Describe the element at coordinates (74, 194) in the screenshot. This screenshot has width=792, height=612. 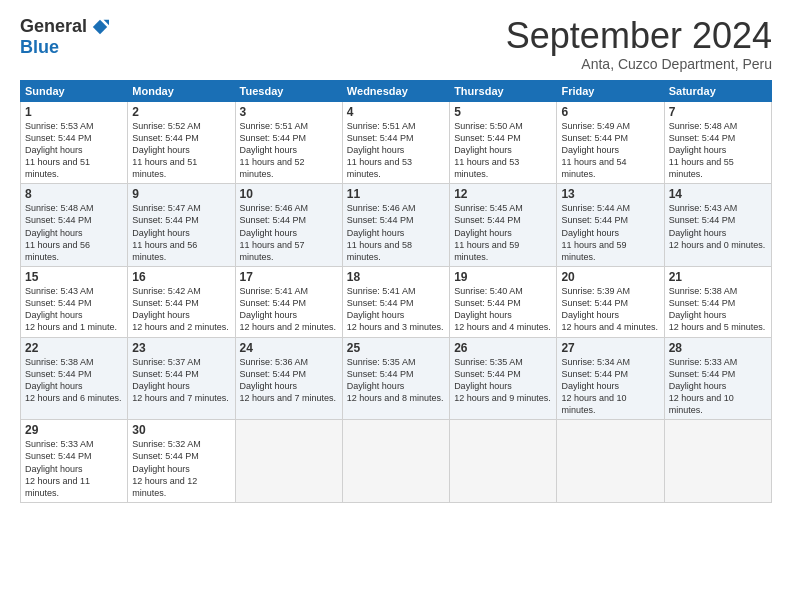
I see `day-number: 8` at that location.